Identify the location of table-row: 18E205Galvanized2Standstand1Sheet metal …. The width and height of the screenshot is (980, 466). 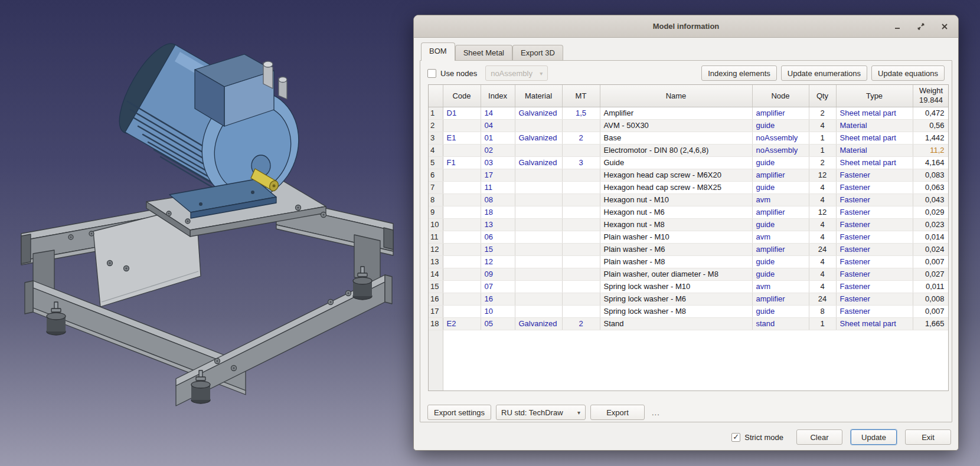
(688, 323).